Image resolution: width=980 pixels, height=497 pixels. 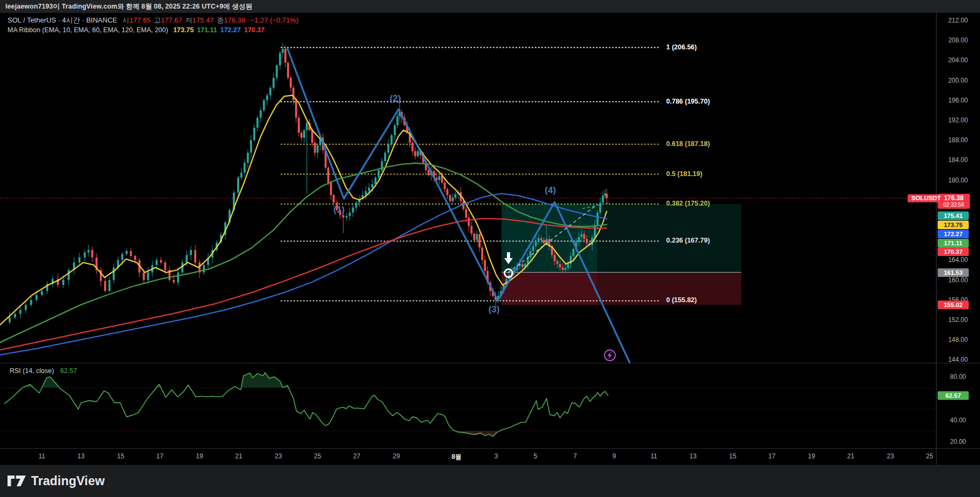 What do you see at coordinates (681, 47) in the screenshot?
I see `fib-level-label: 1 (206.56)` at bounding box center [681, 47].